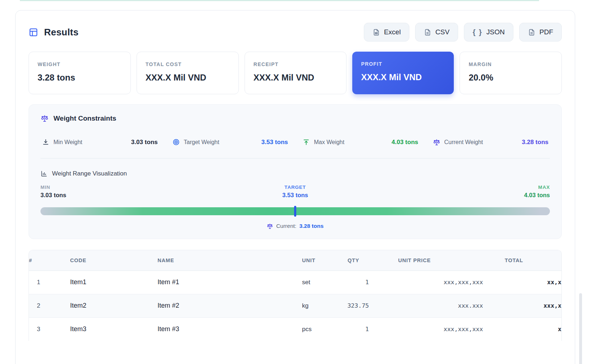  I want to click on range-labels: MIN 3.03 tons TARGET 3.53 tons MAX 4.03 …, so click(295, 191).